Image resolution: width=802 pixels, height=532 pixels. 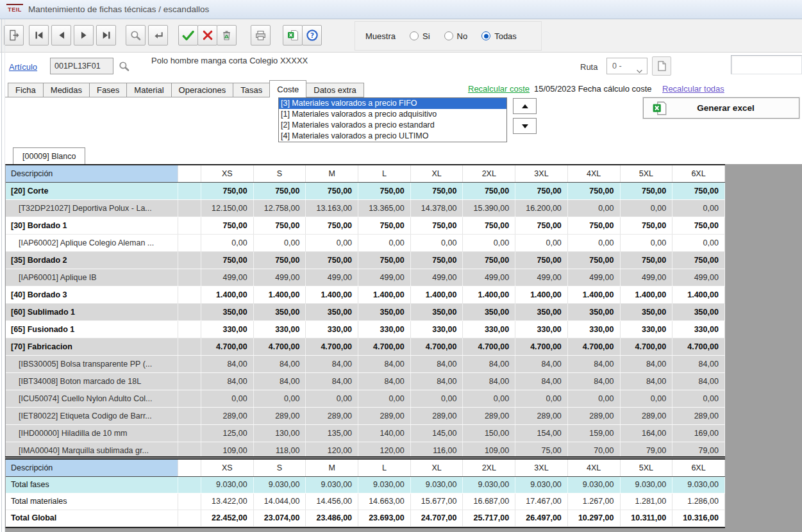 I want to click on valuation-option: [3] Materiales valorados a precio FIFO, so click(x=392, y=104).